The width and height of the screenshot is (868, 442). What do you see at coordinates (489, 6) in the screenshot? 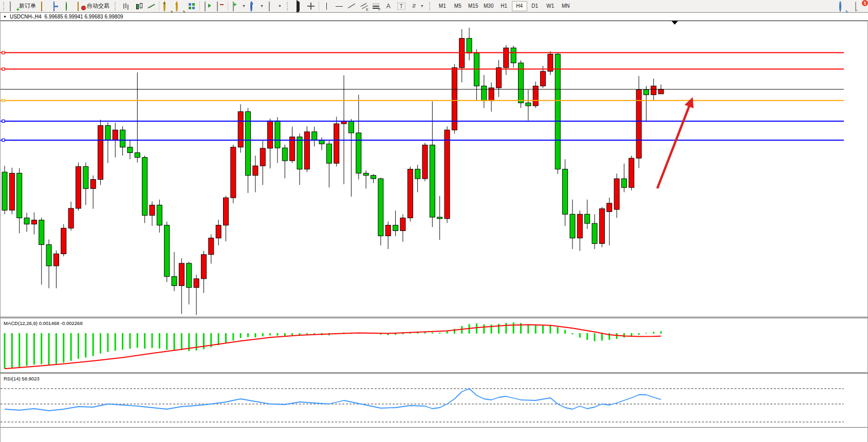
I see `timeframe-button-m30: M30` at bounding box center [489, 6].